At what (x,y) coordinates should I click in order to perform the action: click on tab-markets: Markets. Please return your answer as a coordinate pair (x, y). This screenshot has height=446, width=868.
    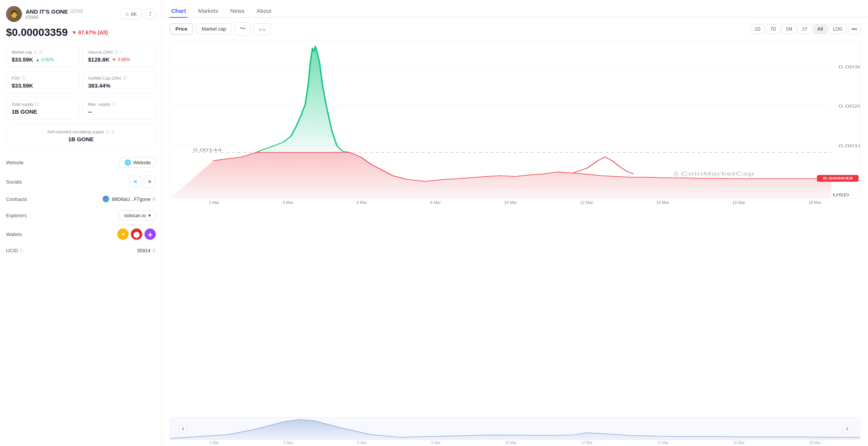
    Looking at the image, I should click on (208, 11).